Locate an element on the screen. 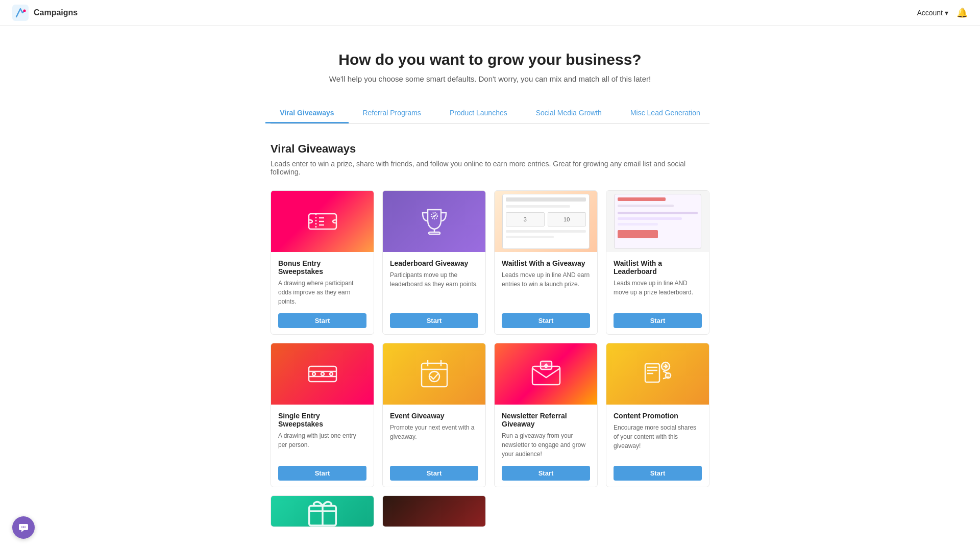  card-waitlist-giveaway: 3 10 Waitlist With a Giveaway Leads move… is located at coordinates (546, 262).